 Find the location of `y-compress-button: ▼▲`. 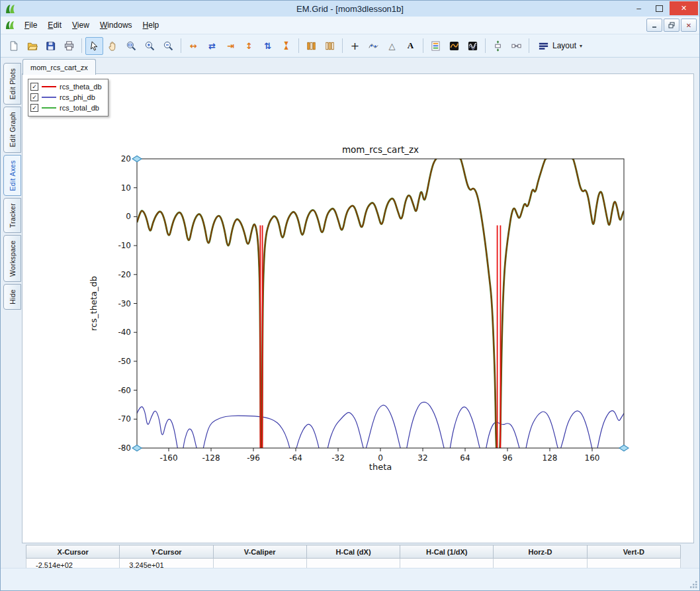

y-compress-button: ▼▲ is located at coordinates (286, 46).